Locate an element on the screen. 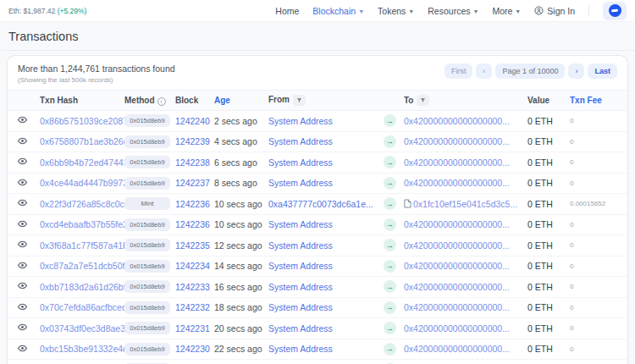  block-link: 1242240 is located at coordinates (193, 121).